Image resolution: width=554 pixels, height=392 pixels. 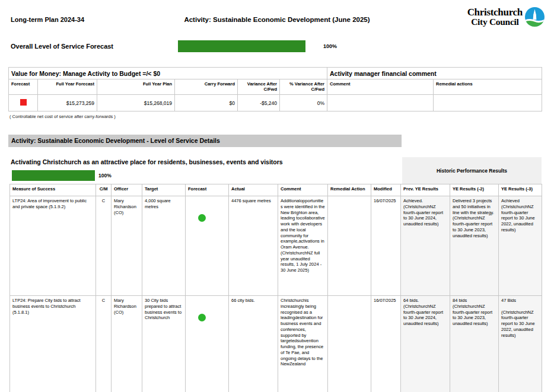 I want to click on council-logo: Christchurch City Council, so click(x=506, y=17).